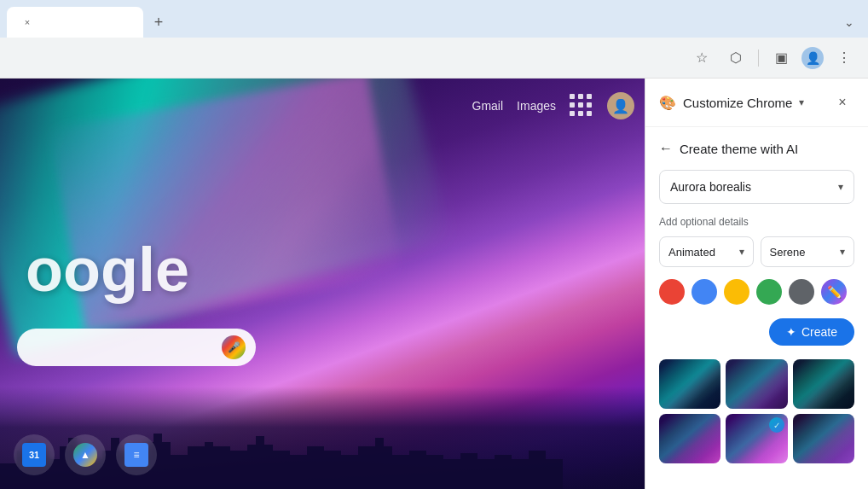  What do you see at coordinates (842, 102) in the screenshot?
I see `panel-close-button: ×` at bounding box center [842, 102].